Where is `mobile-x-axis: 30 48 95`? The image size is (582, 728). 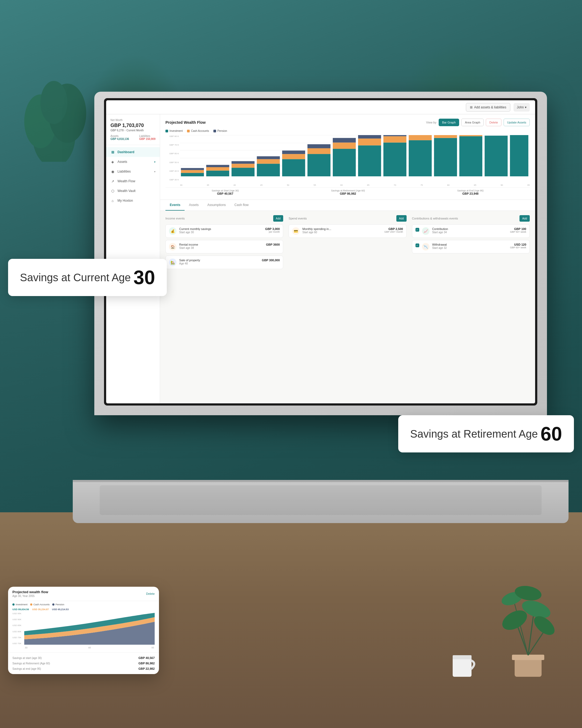 mobile-x-axis: 30 48 95 is located at coordinates (89, 648).